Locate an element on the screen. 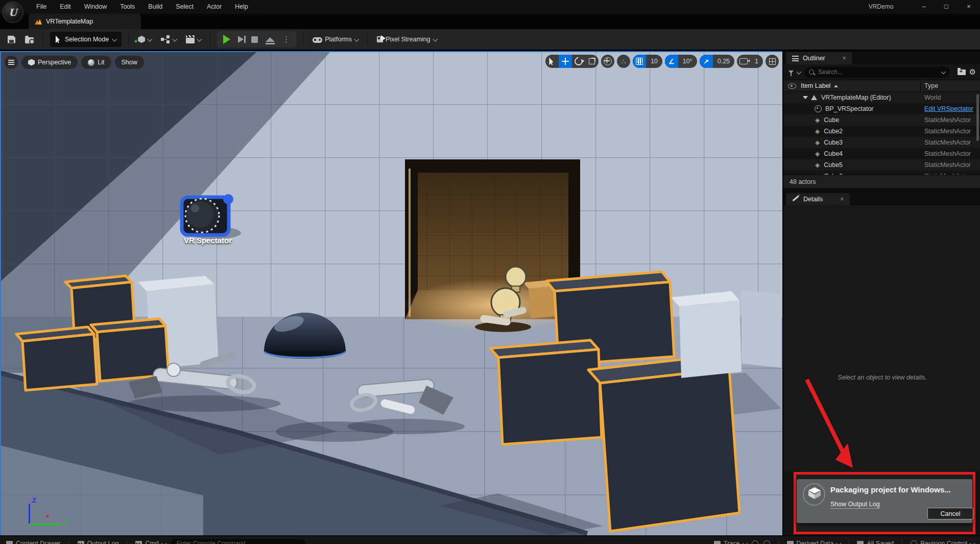  perspective-dropdown: Perspective is located at coordinates (50, 62).